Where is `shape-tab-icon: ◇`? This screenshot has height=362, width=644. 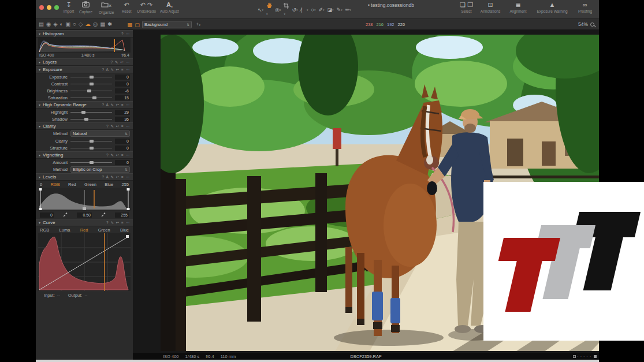
shape-tab-icon: ◇ is located at coordinates (81, 24).